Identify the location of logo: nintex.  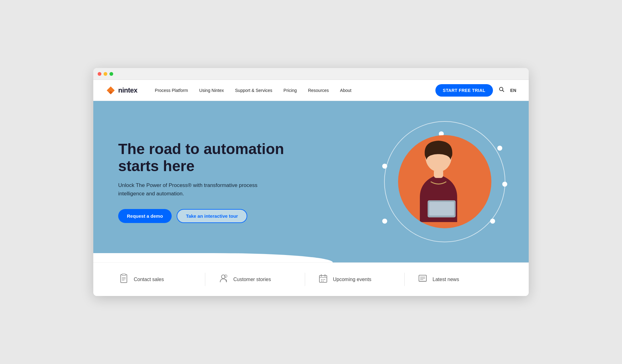
(122, 90).